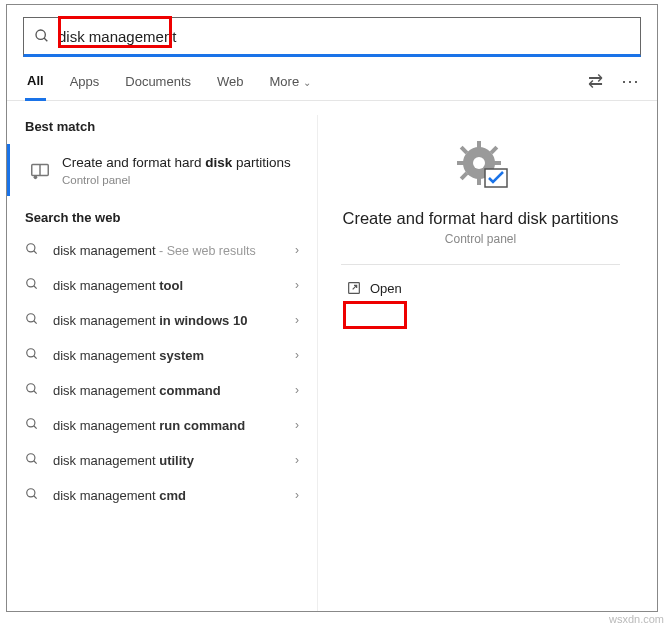  I want to click on web-result-4: disk management command›, so click(162, 390).